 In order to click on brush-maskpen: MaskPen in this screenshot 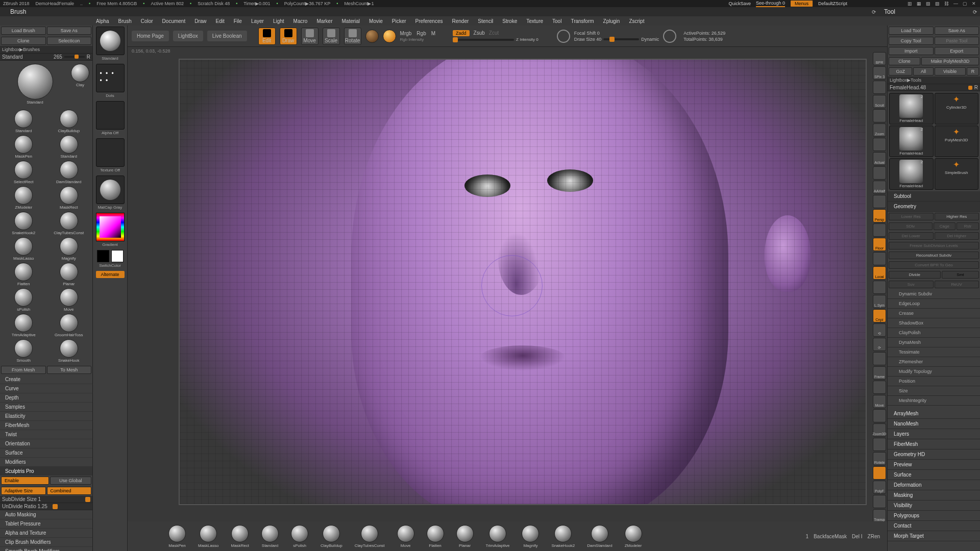, I will do `click(23, 147)`.